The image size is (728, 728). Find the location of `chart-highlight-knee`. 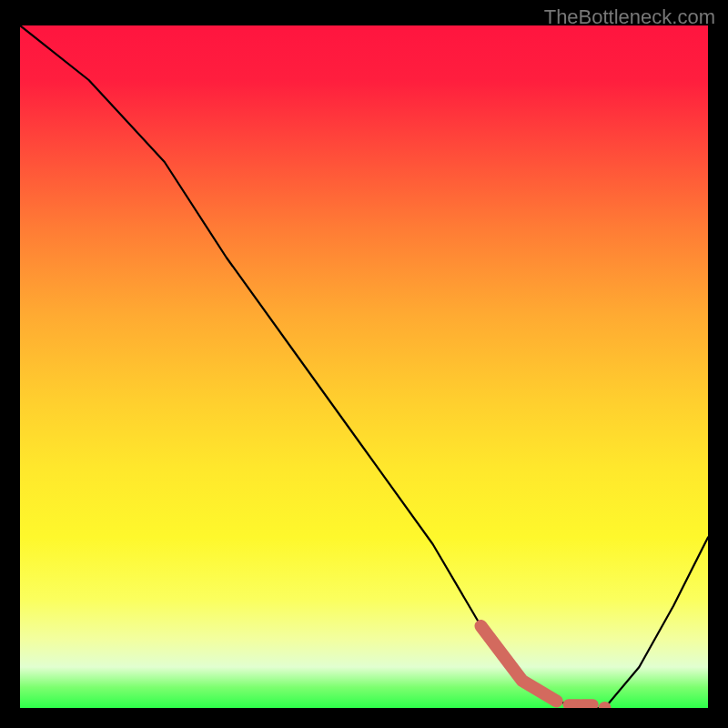

chart-highlight-knee is located at coordinates (519, 664).